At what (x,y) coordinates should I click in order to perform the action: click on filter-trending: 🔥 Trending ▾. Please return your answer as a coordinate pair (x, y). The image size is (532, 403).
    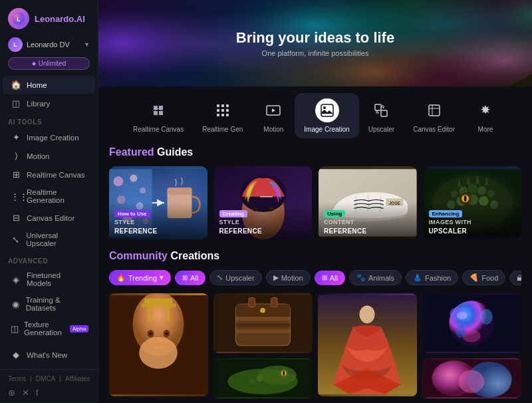
    Looking at the image, I should click on (140, 278).